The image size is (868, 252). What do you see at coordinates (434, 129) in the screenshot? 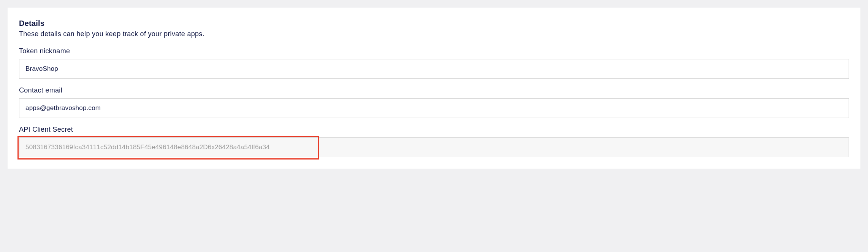
I see `api-client-secret-label: API Client Secret` at bounding box center [434, 129].